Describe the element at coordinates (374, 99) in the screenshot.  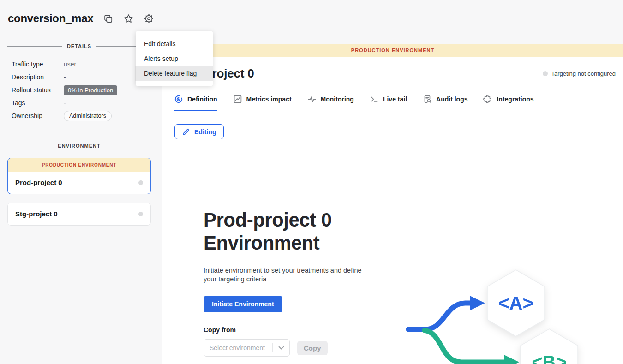
I see `livetail-terminal-icon` at that location.